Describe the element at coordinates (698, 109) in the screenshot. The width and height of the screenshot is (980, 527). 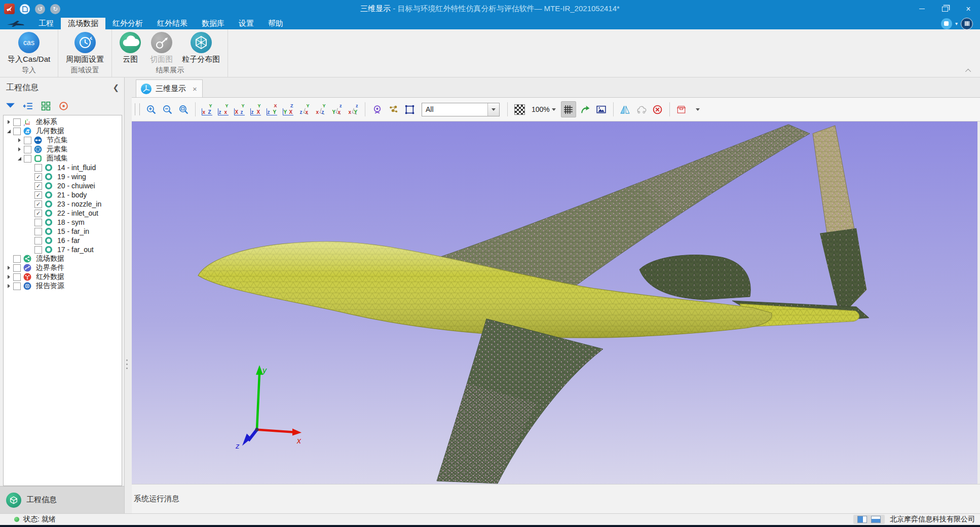
I see `save-view-dropdown-button` at that location.